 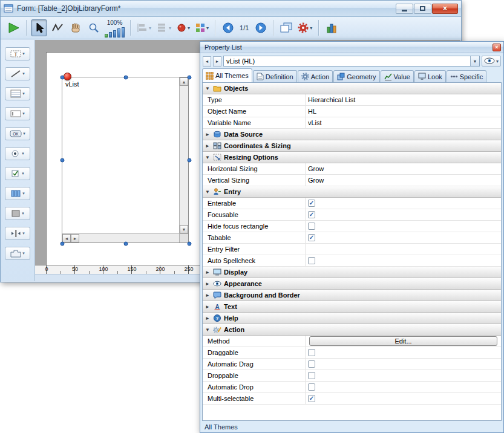 What do you see at coordinates (312, 387) in the screenshot?
I see `checkbox-automatic-drop` at bounding box center [312, 387].